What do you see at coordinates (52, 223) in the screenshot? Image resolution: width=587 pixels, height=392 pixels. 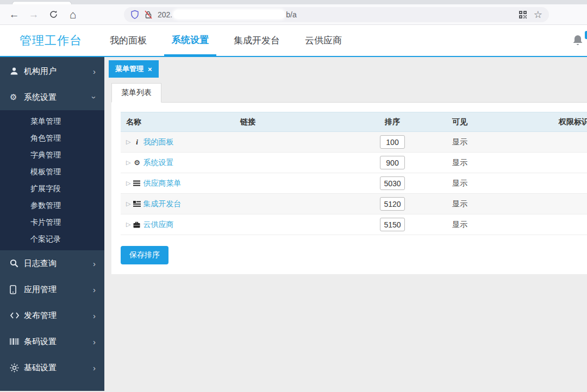 I see `sidebar-item-card-mgmt: 卡片管理` at bounding box center [52, 223].